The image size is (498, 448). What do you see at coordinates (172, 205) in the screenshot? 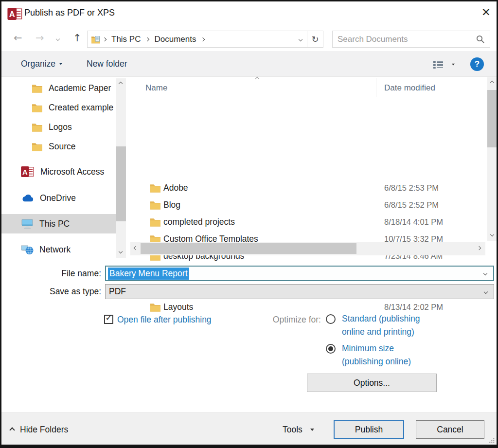
I see `file-name: Blog` at bounding box center [172, 205].